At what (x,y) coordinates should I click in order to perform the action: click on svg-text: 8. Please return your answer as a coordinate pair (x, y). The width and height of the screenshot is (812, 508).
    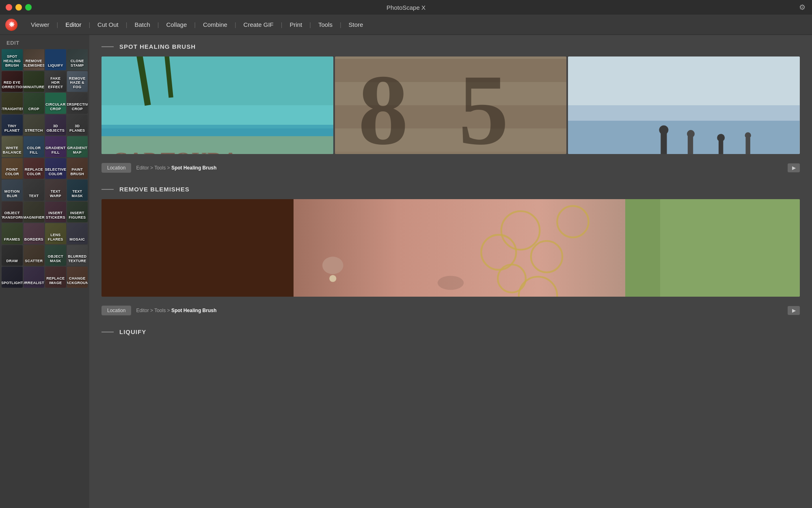
    Looking at the image, I should click on (383, 105).